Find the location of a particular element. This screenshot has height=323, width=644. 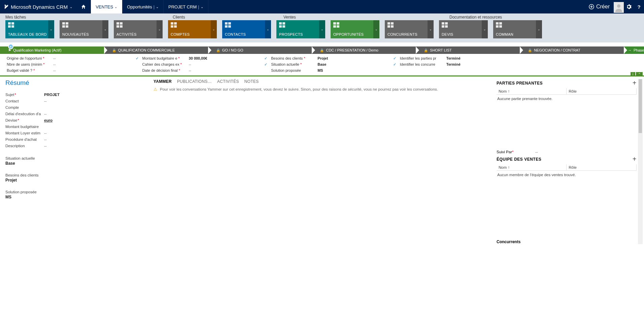

resume-field-row: Montant Loyer estim-- is located at coordinates (79, 133).